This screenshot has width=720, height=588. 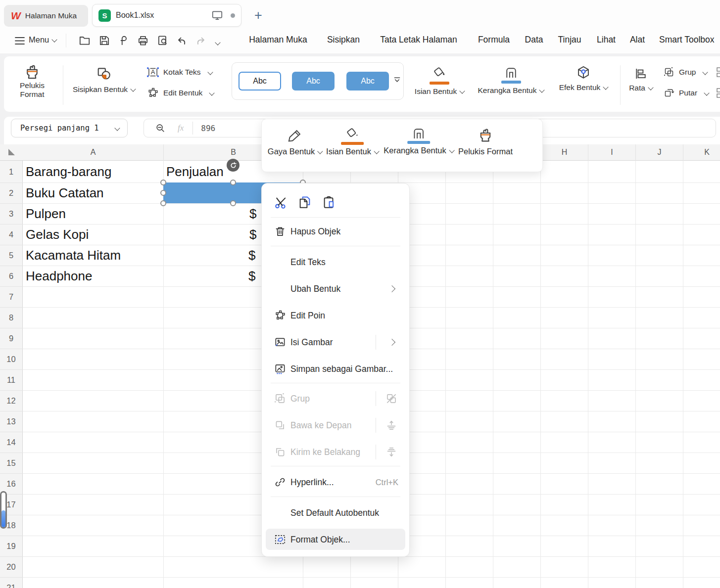 What do you see at coordinates (612, 152) in the screenshot?
I see `col-header-i: I` at bounding box center [612, 152].